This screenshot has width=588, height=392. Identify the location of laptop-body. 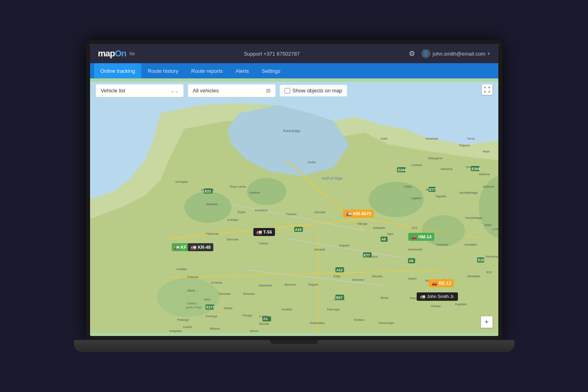
(294, 346).